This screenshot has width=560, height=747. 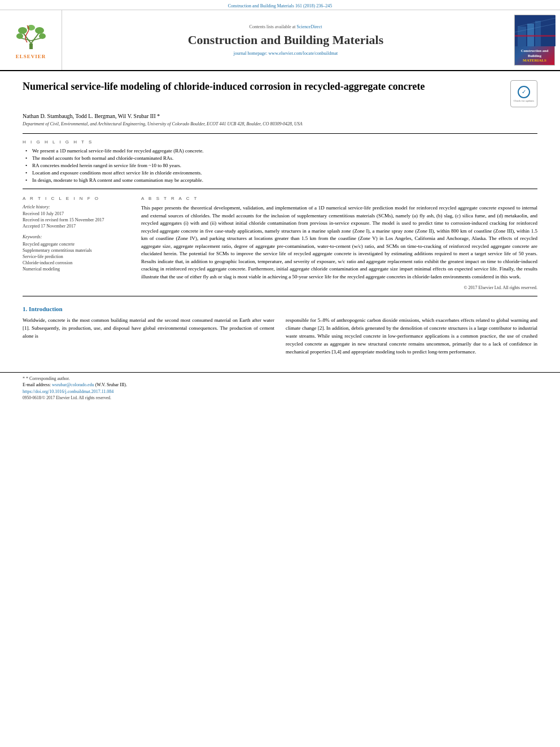 I want to click on keywords-label: Keywords:, so click(x=76, y=237).